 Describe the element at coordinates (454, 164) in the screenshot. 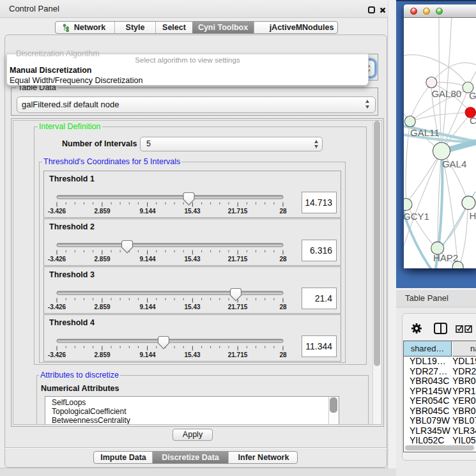

I see `svg-text: GAL4` at that location.